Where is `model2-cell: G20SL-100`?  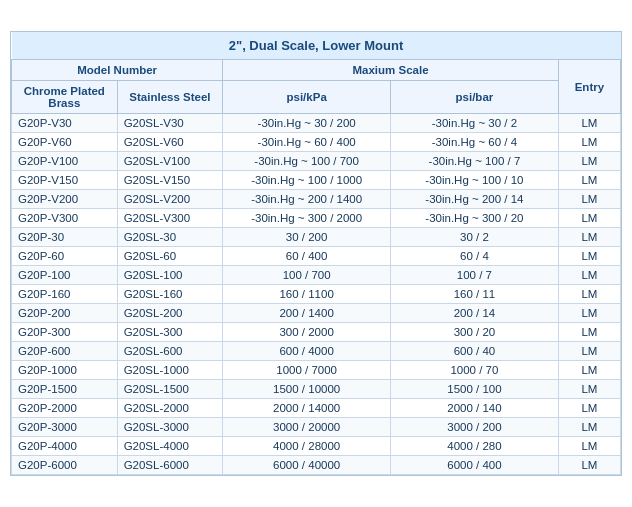 model2-cell: G20SL-100 is located at coordinates (170, 276).